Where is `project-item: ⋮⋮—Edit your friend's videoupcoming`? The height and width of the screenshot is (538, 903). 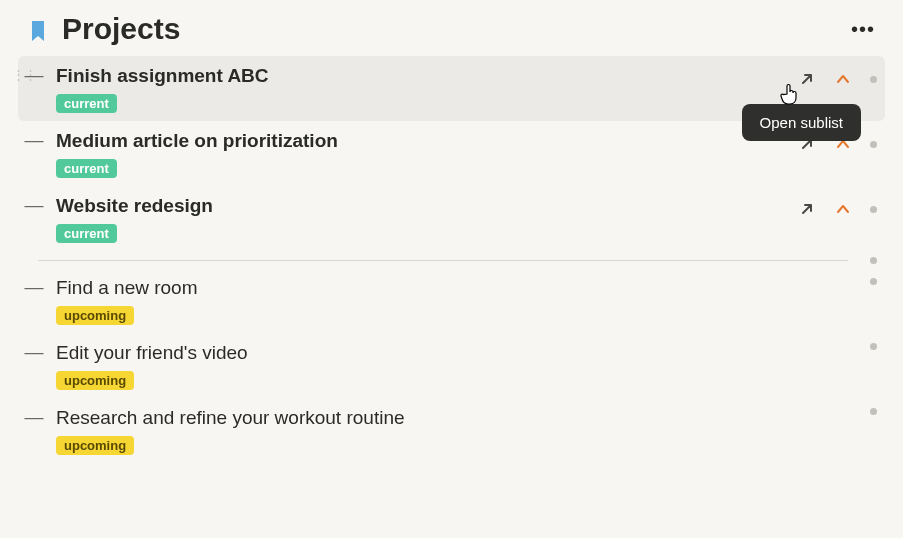 project-item: ⋮⋮—Edit your friend's videoupcoming is located at coordinates (452, 366).